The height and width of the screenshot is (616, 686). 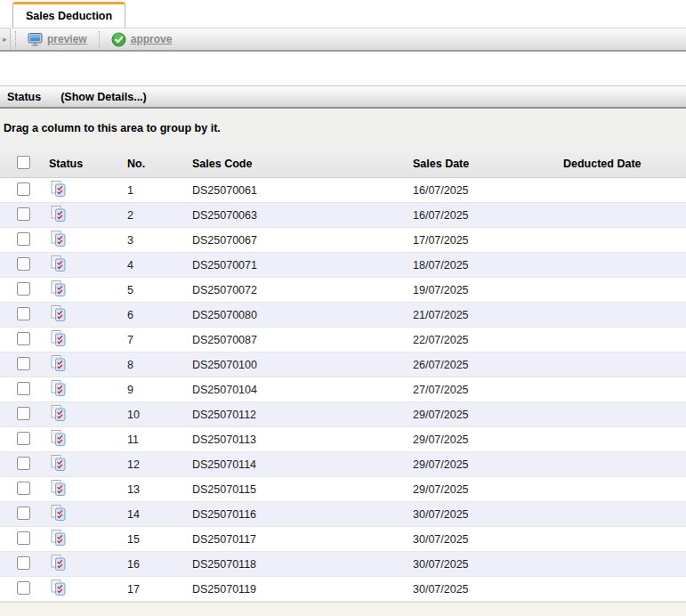 I want to click on row-sales-date: 19/07/2025, so click(x=488, y=290).